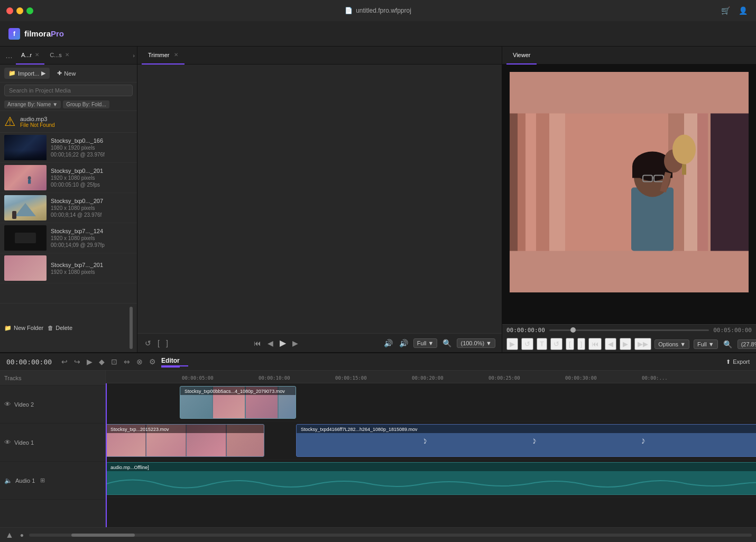 Image resolution: width=756 pixels, height=542 pixels. Describe the element at coordinates (53, 481) in the screenshot. I see `track-label-audio1: 🔈 Audio 1 ⊞` at that location.